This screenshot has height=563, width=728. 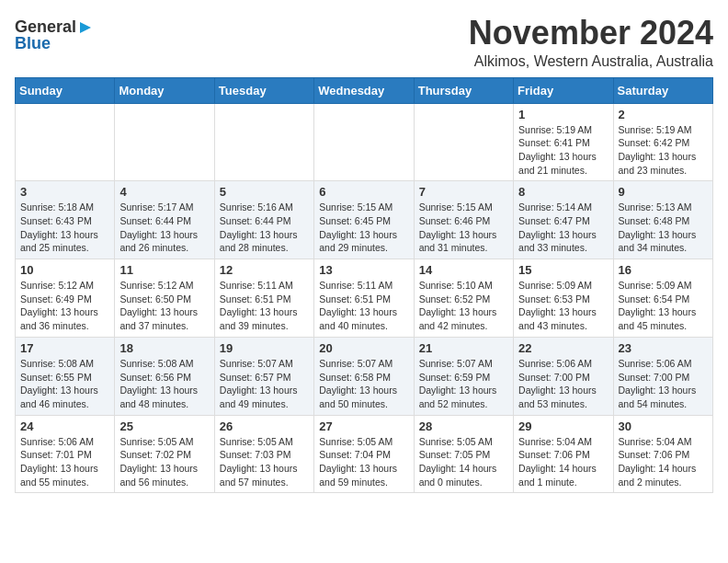 What do you see at coordinates (364, 221) in the screenshot?
I see `calendar-cell: 6Sunrise: 5:15 AMSunset: 6:45 PMDaylight…` at bounding box center [364, 221].